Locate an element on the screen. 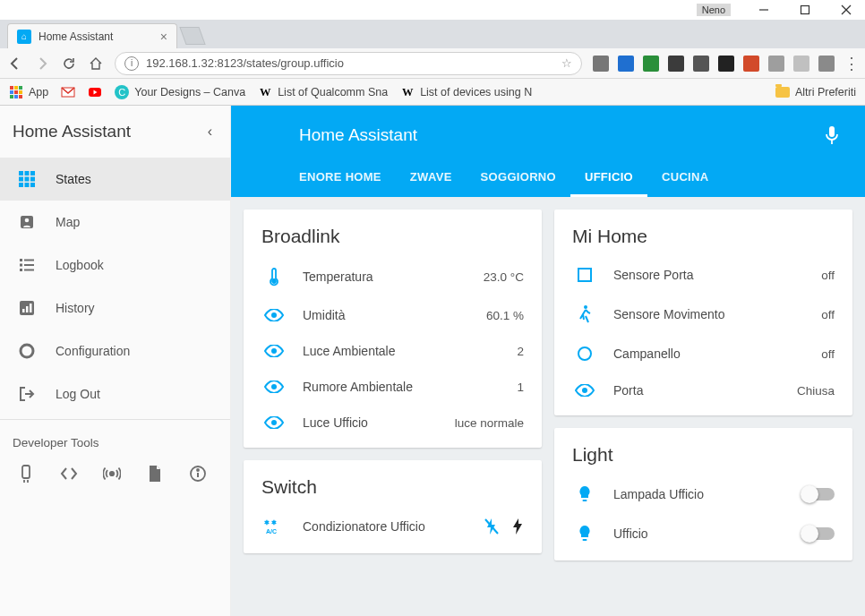 The height and width of the screenshot is (616, 865). sensor-row-movimento: Sensore Movimento off is located at coordinates (704, 314).